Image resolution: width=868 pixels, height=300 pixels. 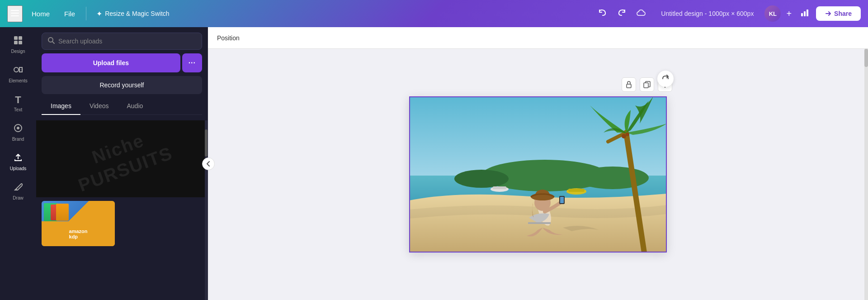 I want to click on panel-scrollbar-thumb, so click(x=206, y=143).